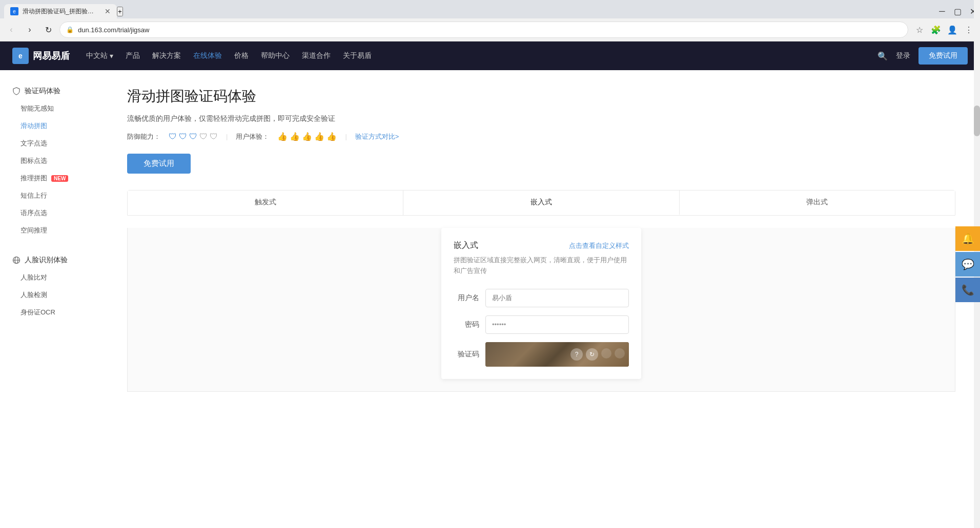  What do you see at coordinates (208, 56) in the screenshot?
I see `nav-link-online-trial: 在线体验` at bounding box center [208, 56].